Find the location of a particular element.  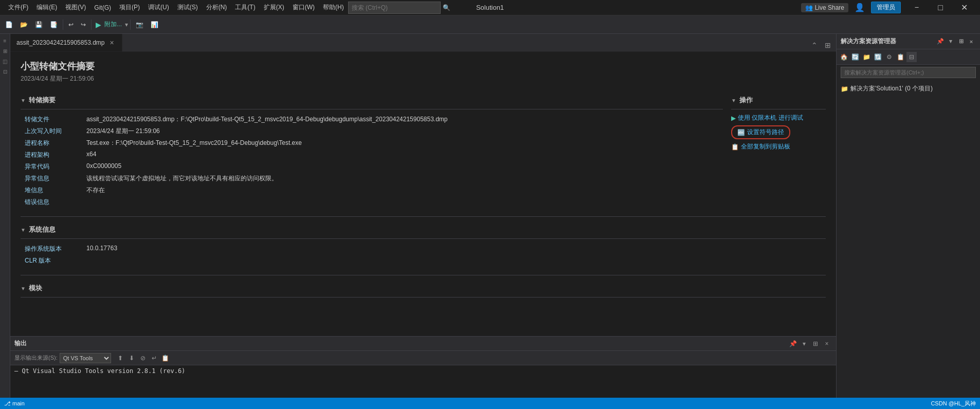

menu-test: 测试(S) is located at coordinates (188, 7).